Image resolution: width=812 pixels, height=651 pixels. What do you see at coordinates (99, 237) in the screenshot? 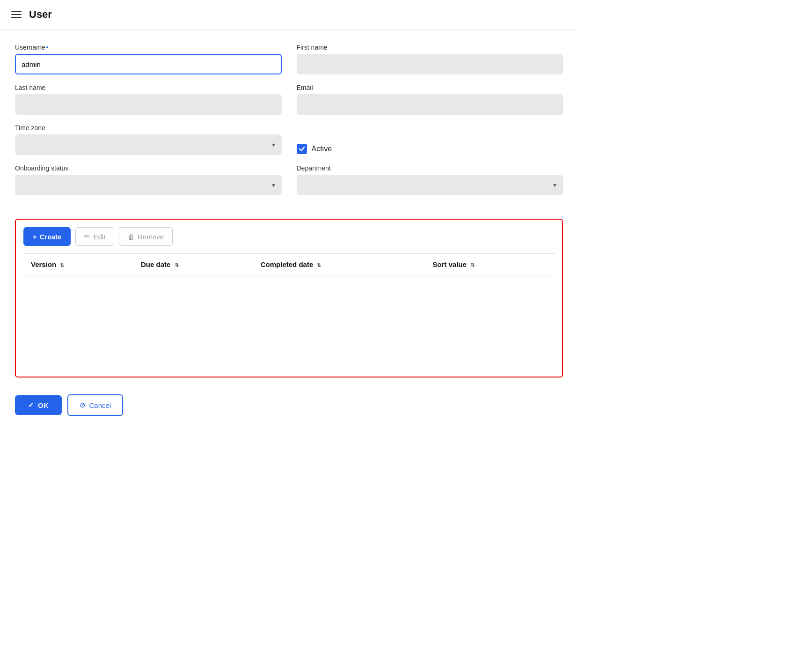
I see `edit-label: Edit` at bounding box center [99, 237].